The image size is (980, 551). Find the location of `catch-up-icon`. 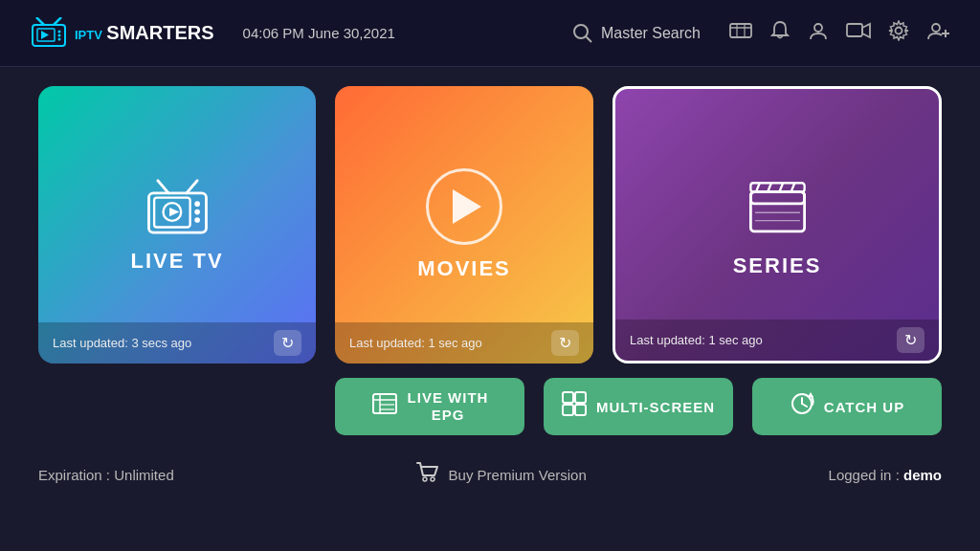

catch-up-icon is located at coordinates (802, 407).